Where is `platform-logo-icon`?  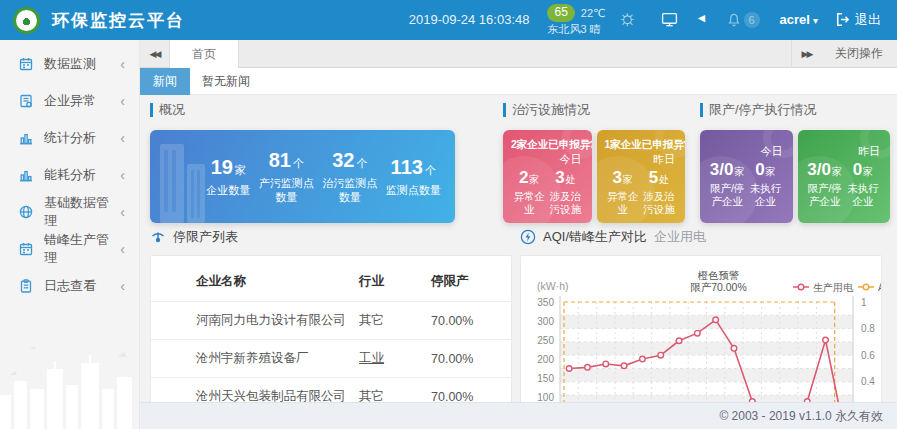
platform-logo-icon is located at coordinates (26, 20).